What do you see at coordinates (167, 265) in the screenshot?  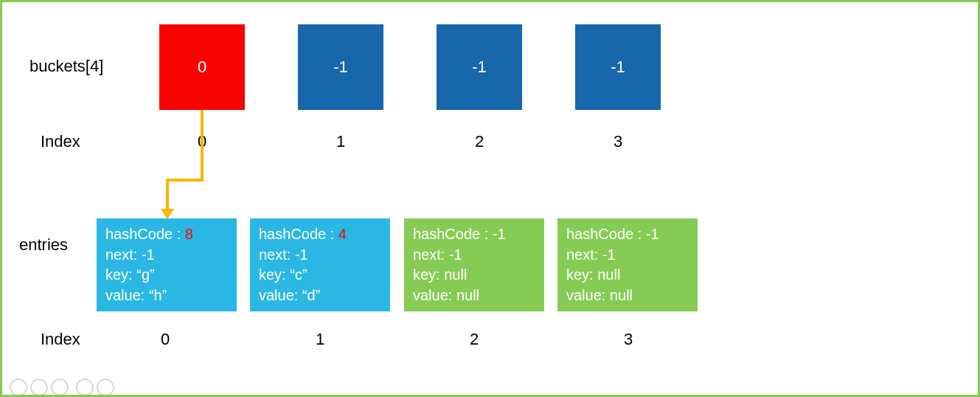 I see `entry-0: hashCode : 8 next: -1 key: “g” value: “h…` at bounding box center [167, 265].